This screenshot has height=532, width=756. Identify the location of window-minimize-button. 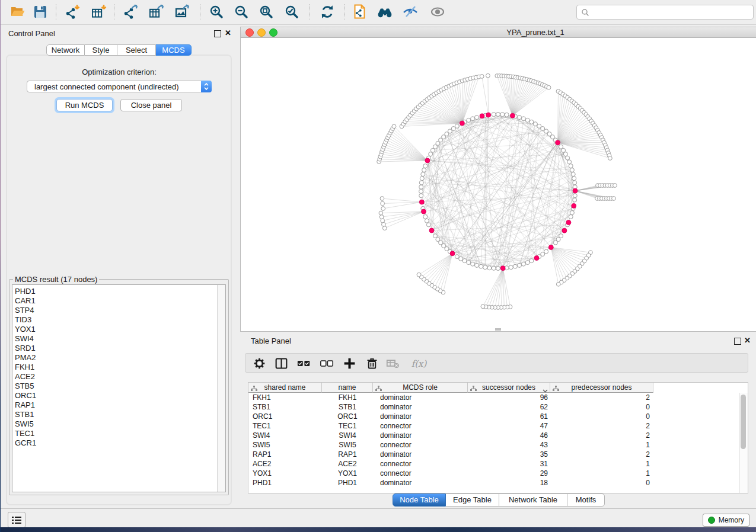
(261, 33).